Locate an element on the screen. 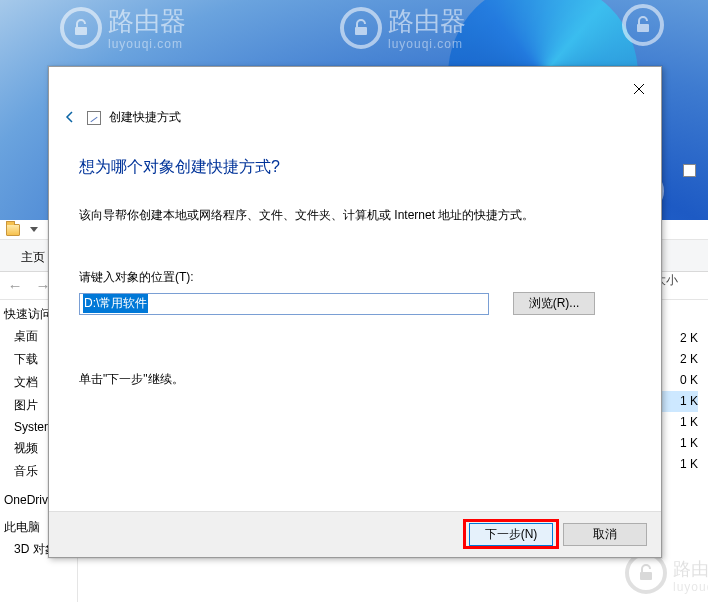 This screenshot has height=602, width=708. dialog-question: 想为哪个对象创建快捷方式? is located at coordinates (355, 168).